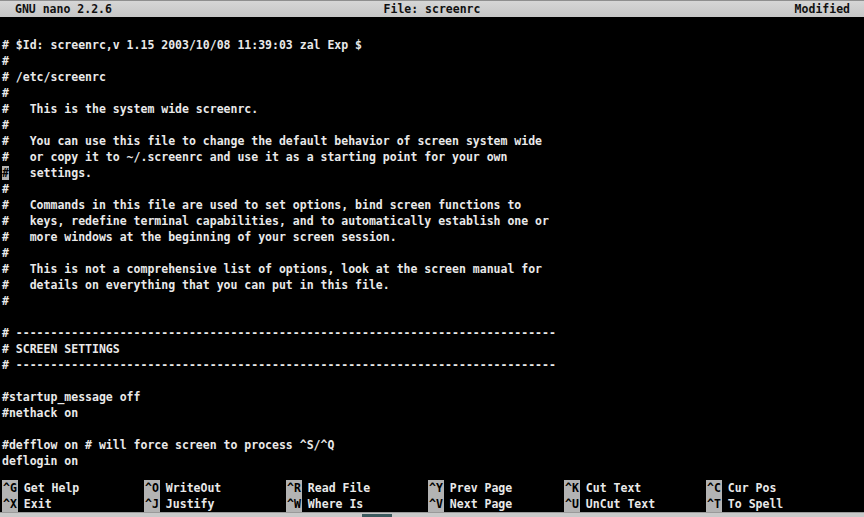  Describe the element at coordinates (436, 488) in the screenshot. I see `shortcut-key-badge: ^Y` at that location.